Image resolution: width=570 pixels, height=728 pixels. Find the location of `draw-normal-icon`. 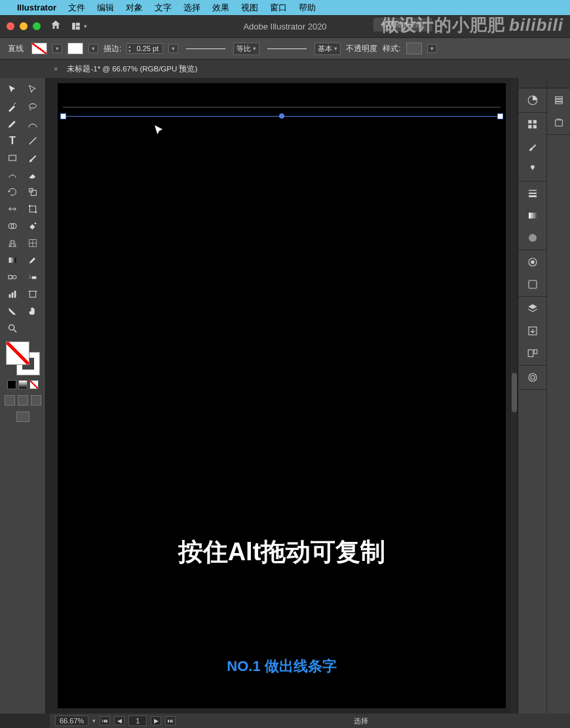

draw-normal-icon is located at coordinates (10, 400).